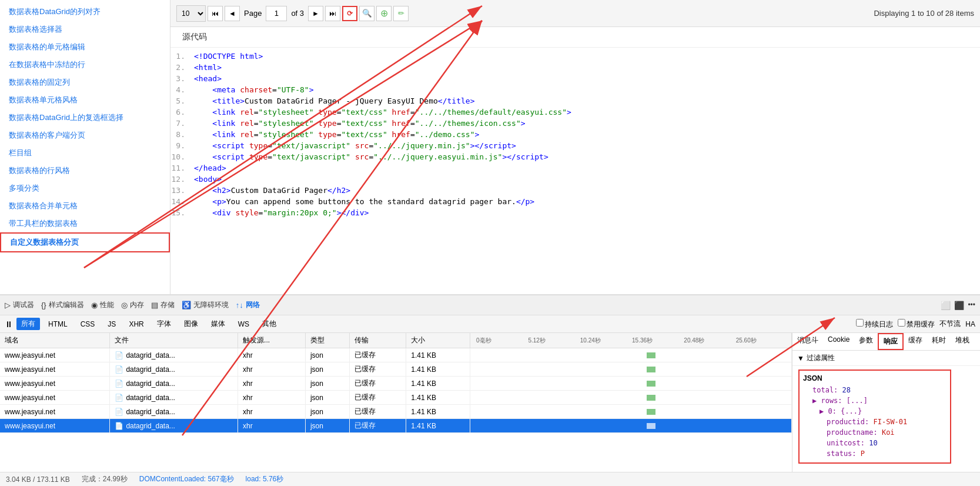 The width and height of the screenshot is (980, 486). Describe the element at coordinates (85, 242) in the screenshot. I see `sidebar-item-13: 自定义数据表格分页` at that location.